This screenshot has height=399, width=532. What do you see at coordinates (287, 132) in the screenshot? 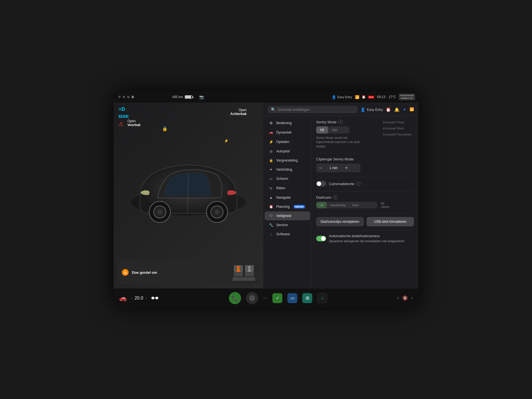
I see `menu-item-dynamiek: 🚗 Dynamiek` at bounding box center [287, 132].